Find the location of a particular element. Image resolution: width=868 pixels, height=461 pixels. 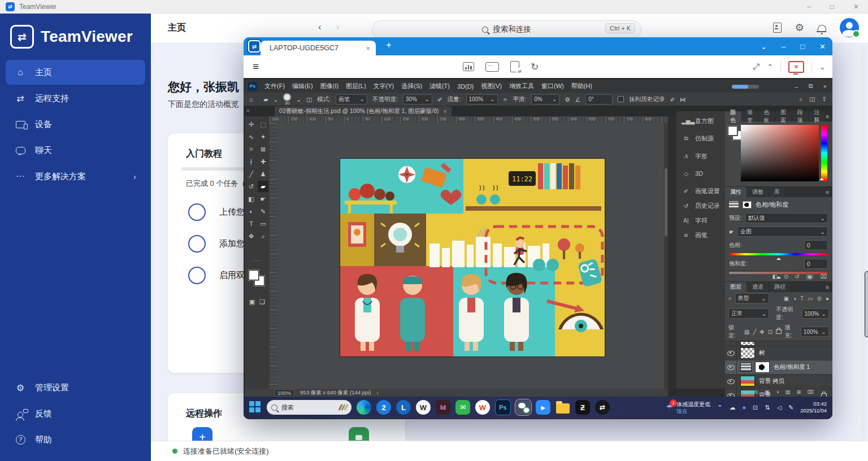

panel-character: A|字符 is located at coordinates (701, 220).